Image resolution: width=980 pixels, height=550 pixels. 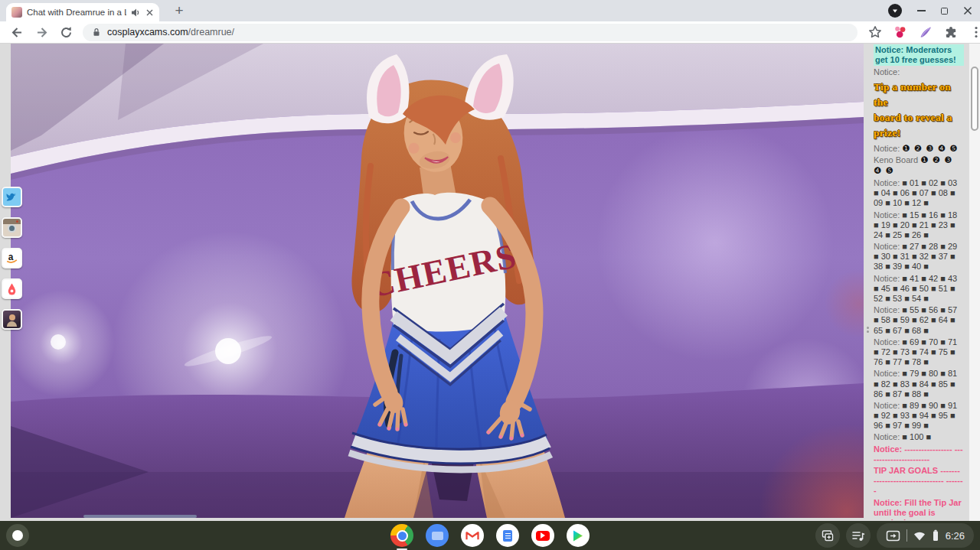 What do you see at coordinates (922, 11) in the screenshot?
I see `minimize-button` at bounding box center [922, 11].